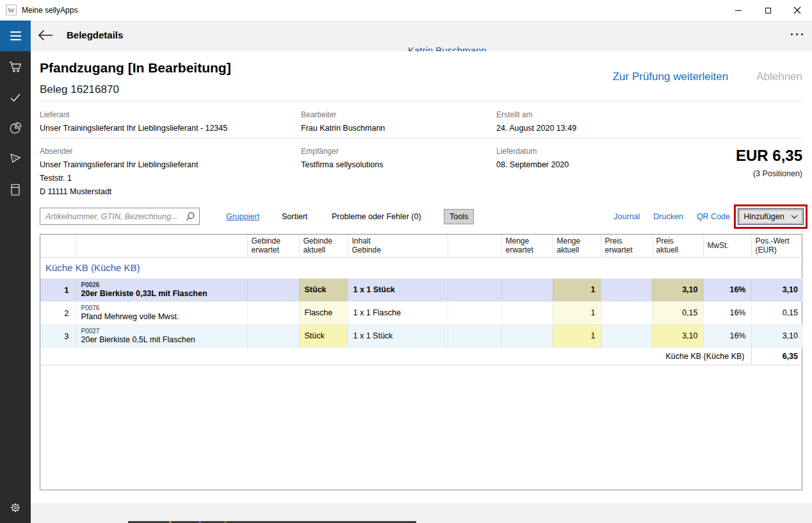  I want to click on inhalt-gebinde-cell: 1 x 1 Flasche, so click(398, 313).